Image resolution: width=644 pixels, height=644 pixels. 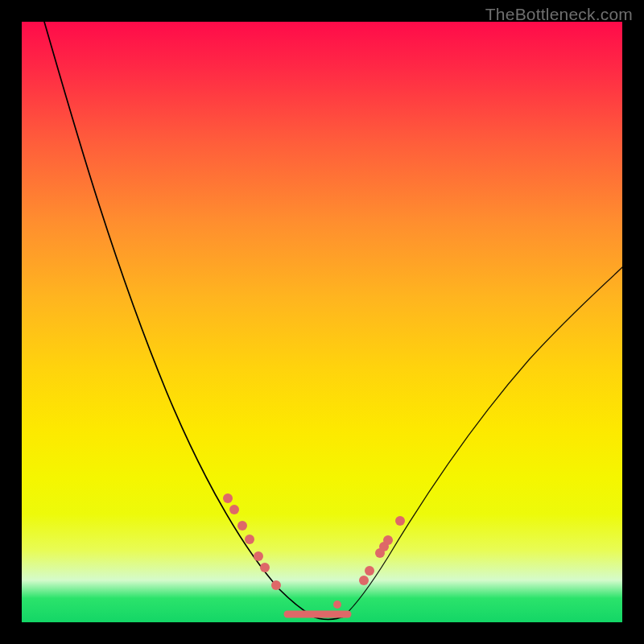 I want to click on markers-left-beads, so click(x=252, y=542).